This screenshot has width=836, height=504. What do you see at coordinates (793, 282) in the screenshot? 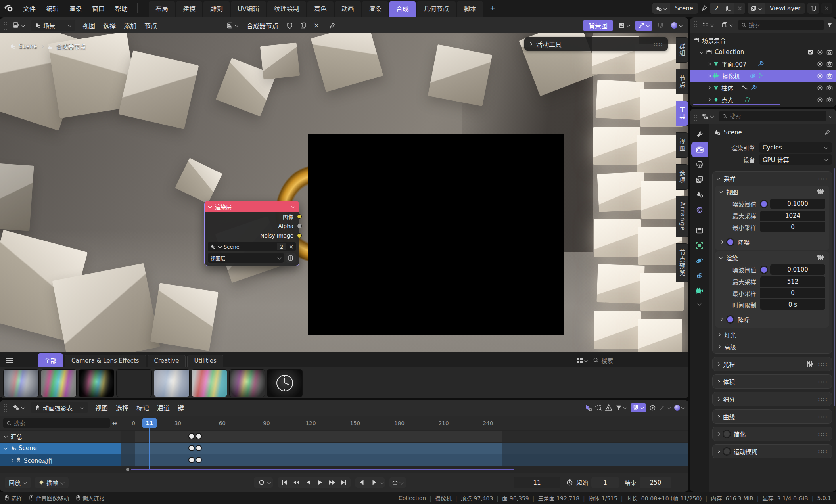
I see `max-samples-value: 512` at bounding box center [793, 282].